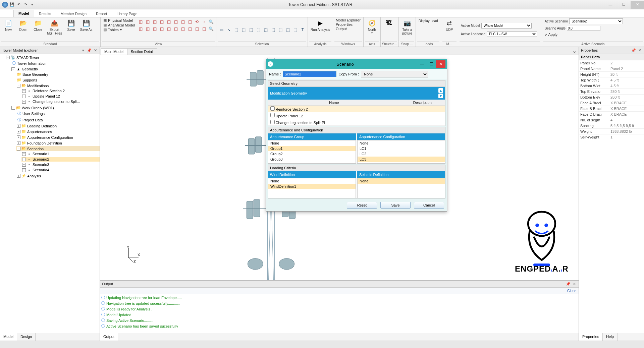  I want to click on maximize-button: ☐, so click(624, 5).